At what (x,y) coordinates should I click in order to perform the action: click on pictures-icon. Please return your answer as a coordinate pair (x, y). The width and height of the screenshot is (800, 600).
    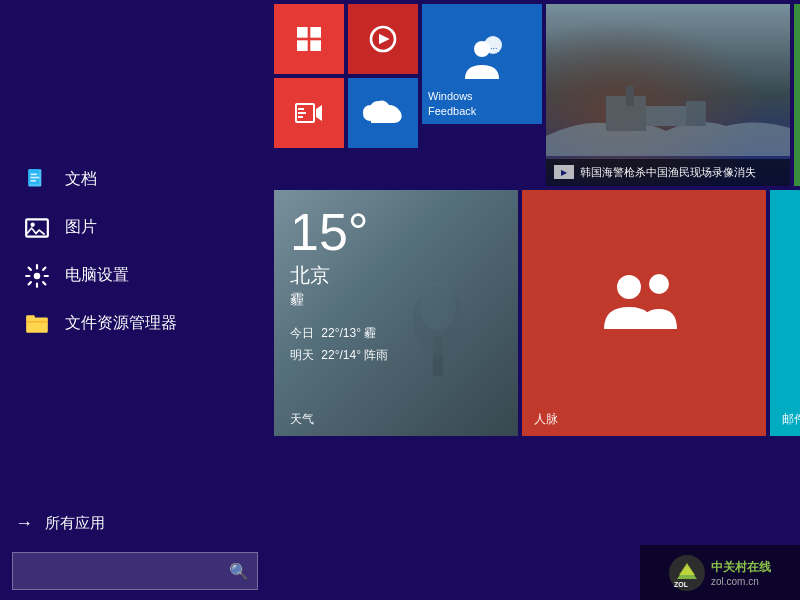
    Looking at the image, I should click on (37, 228).